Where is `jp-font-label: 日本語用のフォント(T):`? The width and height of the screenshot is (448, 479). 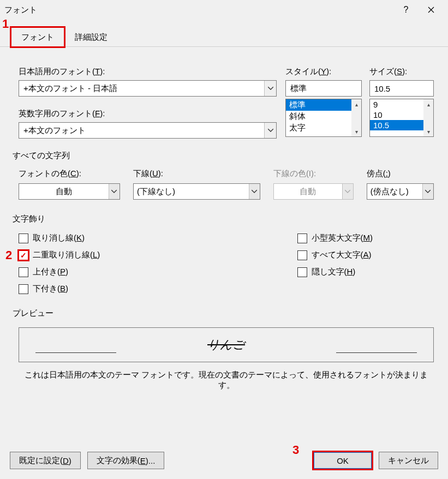 jp-font-label: 日本語用のフォント(T): is located at coordinates (147, 72).